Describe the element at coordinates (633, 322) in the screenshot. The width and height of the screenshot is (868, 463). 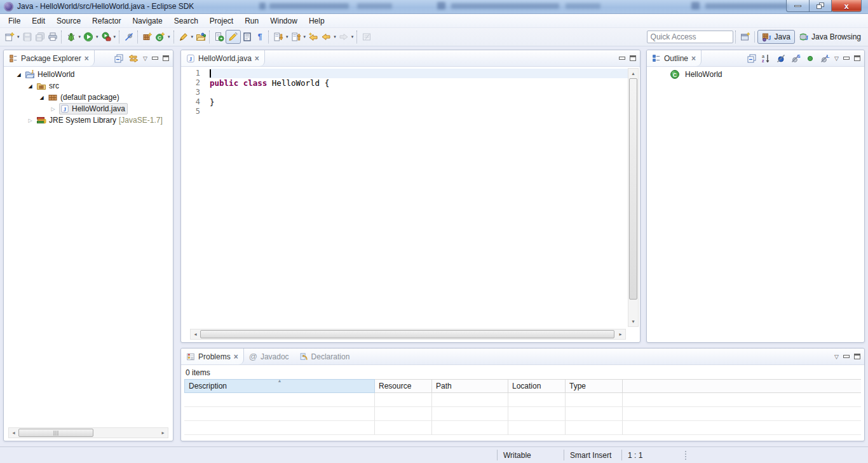
I see `scroll-down-icon: ▾` at that location.